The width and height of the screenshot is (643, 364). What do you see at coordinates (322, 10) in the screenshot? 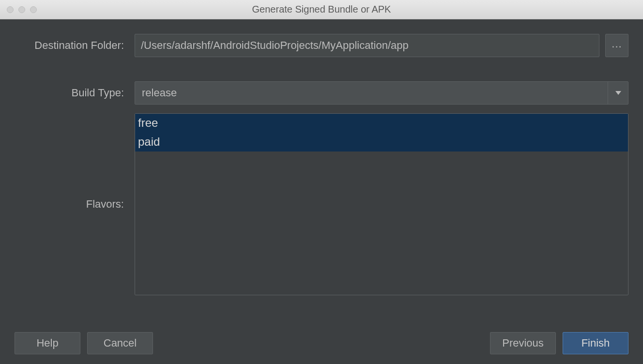
I see `window-title: Generate Signed Bundle or APK` at bounding box center [322, 10].